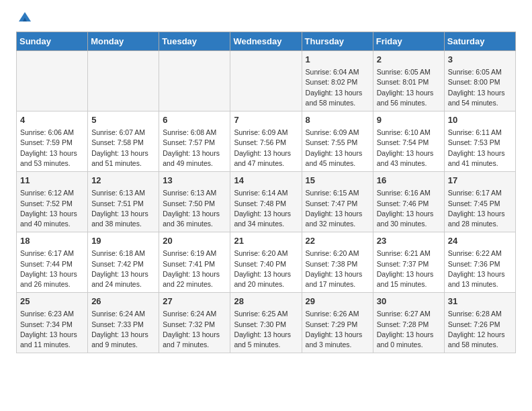  Describe the element at coordinates (408, 323) in the screenshot. I see `calendar-day-cell: 30Sunrise: 6:27 AMSunset: 7:28 PMDayligh…` at that location.